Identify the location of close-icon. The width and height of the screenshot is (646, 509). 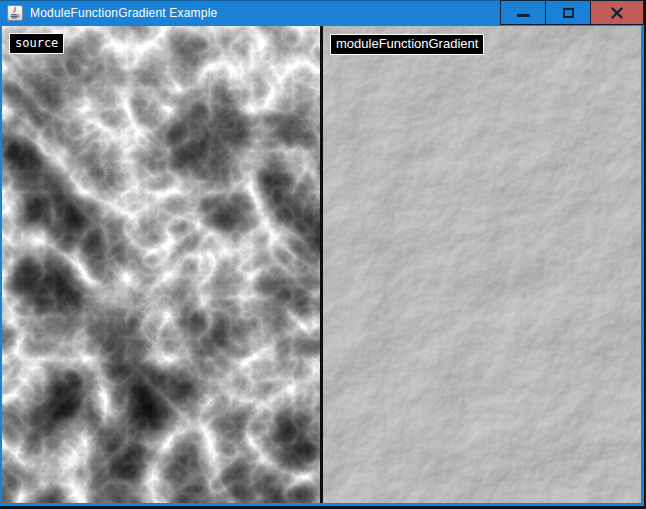
(617, 13).